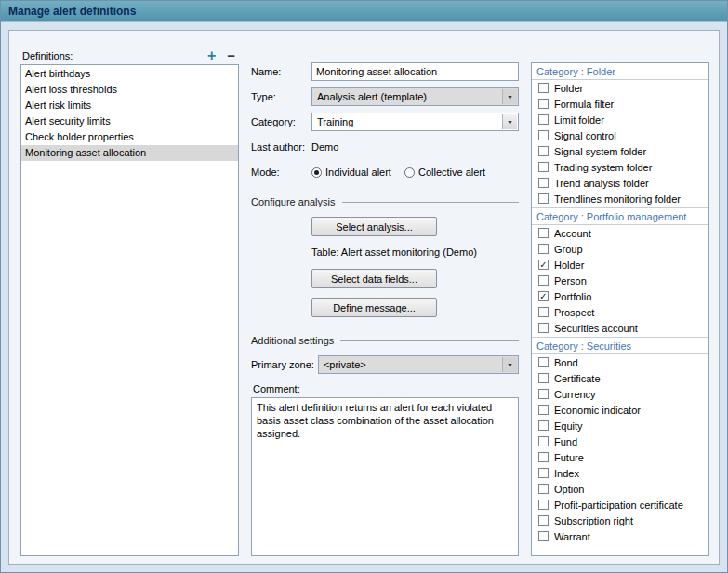 The image size is (728, 573). Describe the element at coordinates (620, 182) in the screenshot. I see `category-item-row: Trend analysis folder` at that location.